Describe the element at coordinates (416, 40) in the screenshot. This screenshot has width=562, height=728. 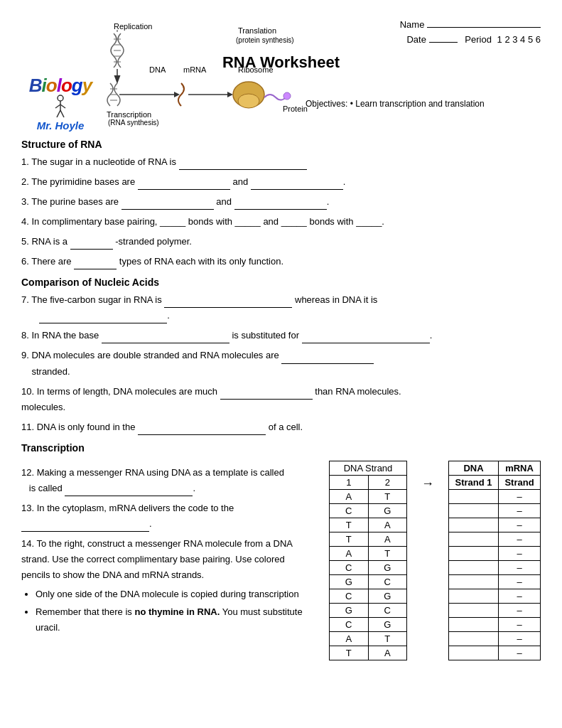
I see `date-label: Date` at that location.